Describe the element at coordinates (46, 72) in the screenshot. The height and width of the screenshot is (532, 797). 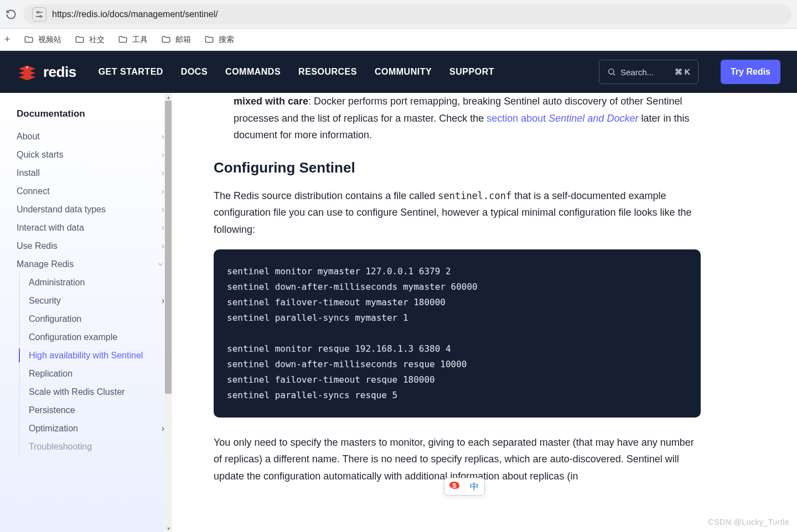
I see `logo: redis` at that location.